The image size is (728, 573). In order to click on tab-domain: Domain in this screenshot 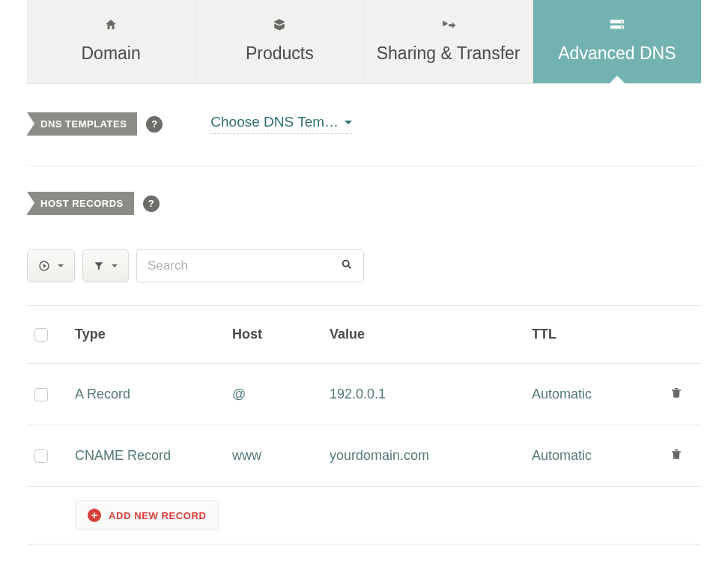, I will do `click(111, 42)`.